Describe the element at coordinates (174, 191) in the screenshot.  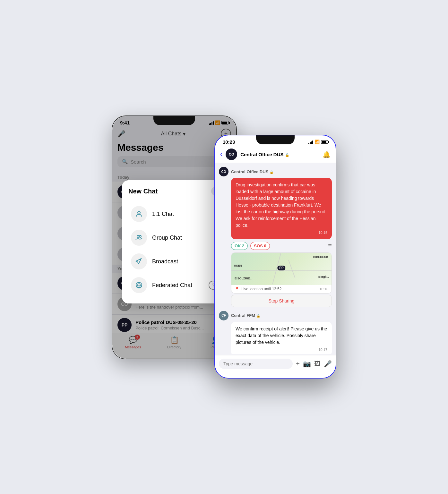
I see `modal-header: New Chat ×` at that location.